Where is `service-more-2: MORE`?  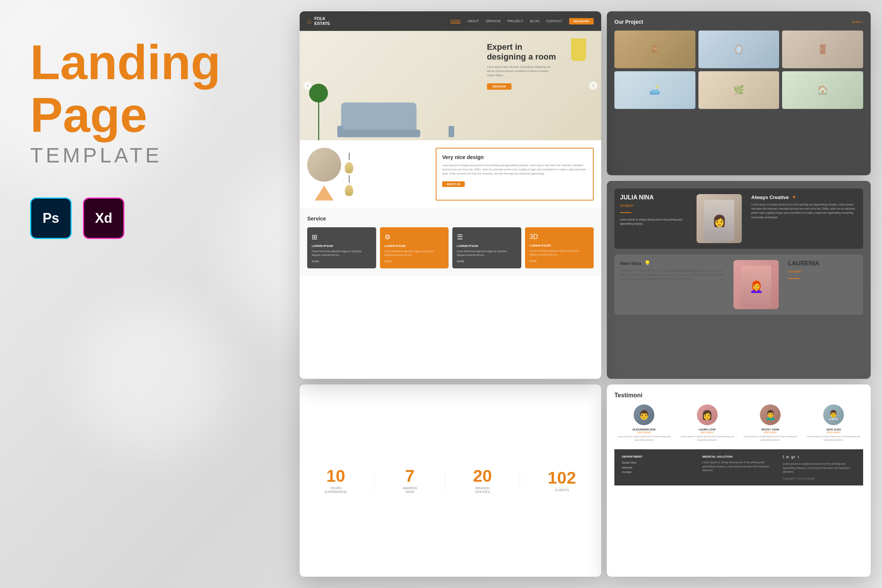 service-more-2: MORE is located at coordinates (415, 262).